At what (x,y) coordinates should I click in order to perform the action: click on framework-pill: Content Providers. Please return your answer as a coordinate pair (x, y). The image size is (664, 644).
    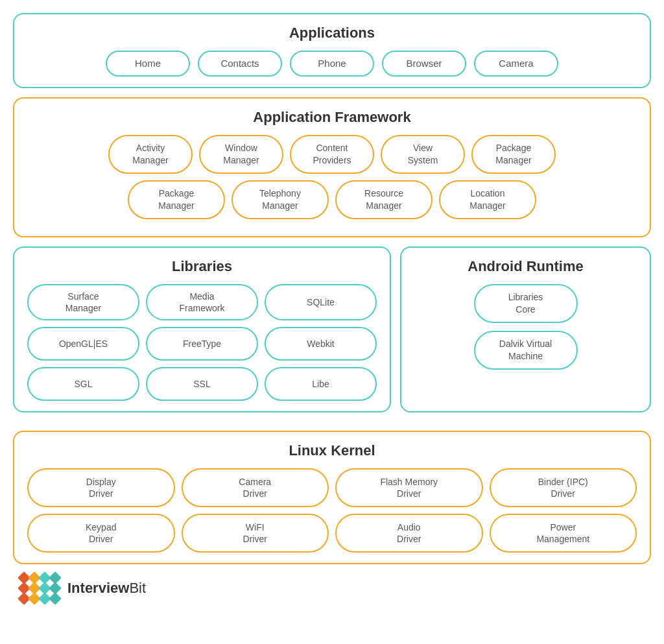
    Looking at the image, I should click on (332, 154).